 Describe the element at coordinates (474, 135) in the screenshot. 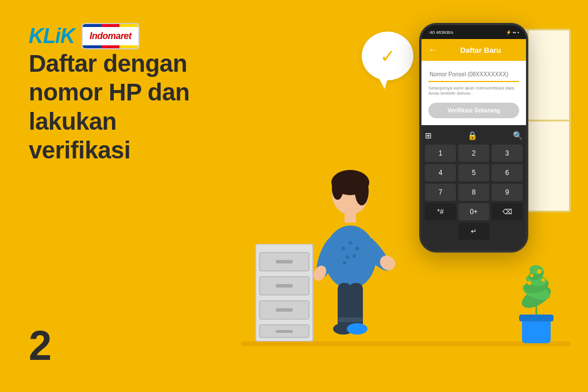

I see `keyboard-top-bar: ⊞ 🔒 🔍` at that location.